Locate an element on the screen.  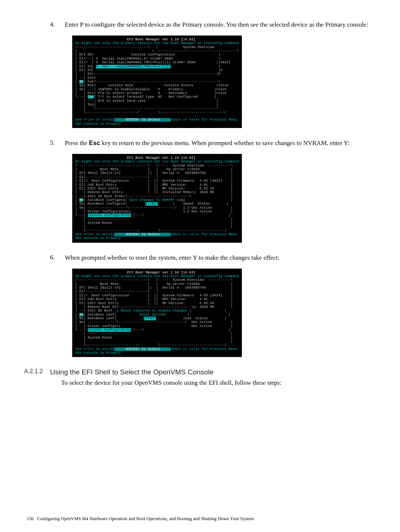
term1-x0: X0 is located at coordinates (81, 82).